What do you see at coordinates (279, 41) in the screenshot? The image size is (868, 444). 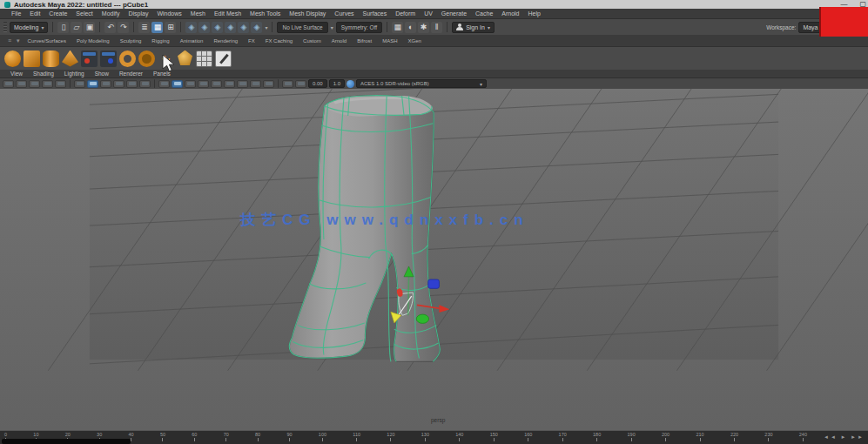 I see `shelf-tab: FX Caching` at bounding box center [279, 41].